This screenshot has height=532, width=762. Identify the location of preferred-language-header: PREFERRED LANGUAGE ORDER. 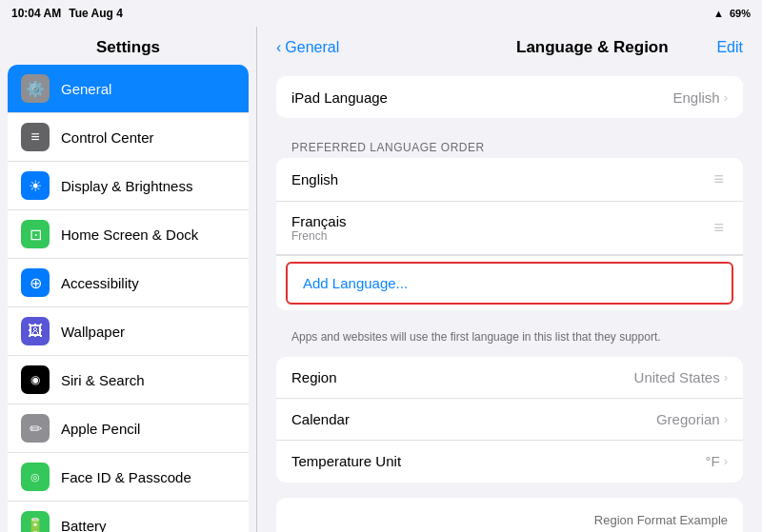
(510, 146).